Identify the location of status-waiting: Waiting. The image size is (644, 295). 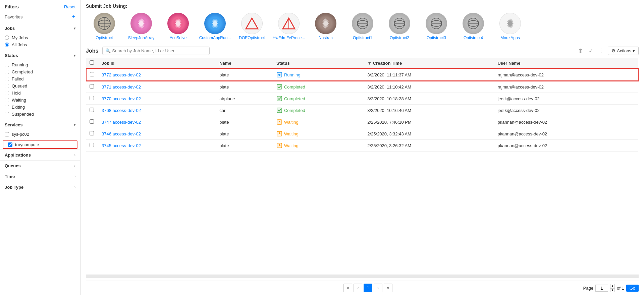
(40, 100).